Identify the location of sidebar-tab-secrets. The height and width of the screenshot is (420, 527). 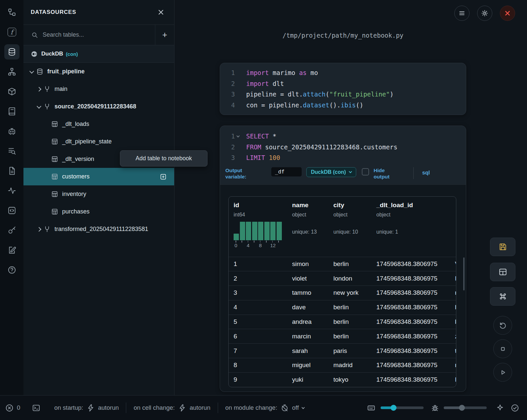
(12, 230).